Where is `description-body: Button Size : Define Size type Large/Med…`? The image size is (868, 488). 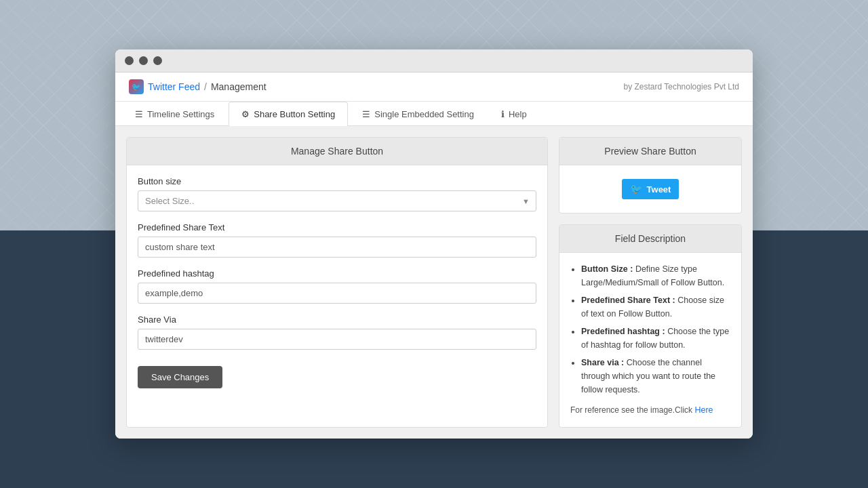
description-body: Button Size : Define Size type Large/Med… is located at coordinates (650, 340).